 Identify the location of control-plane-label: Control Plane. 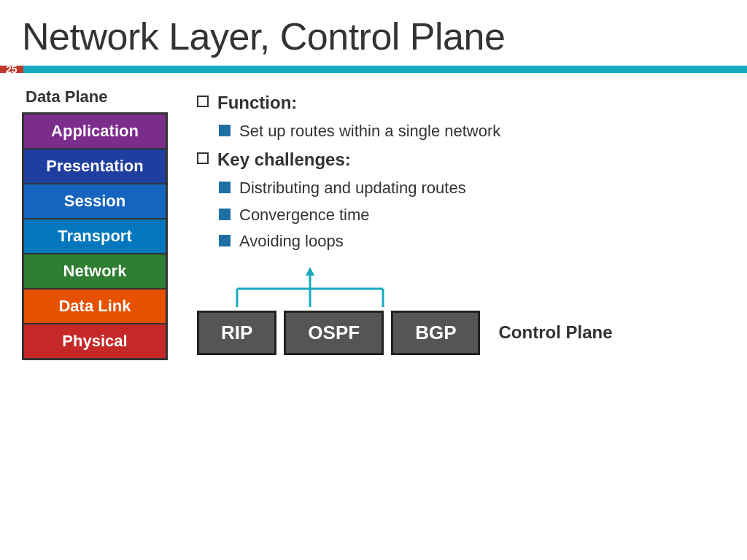
(555, 332).